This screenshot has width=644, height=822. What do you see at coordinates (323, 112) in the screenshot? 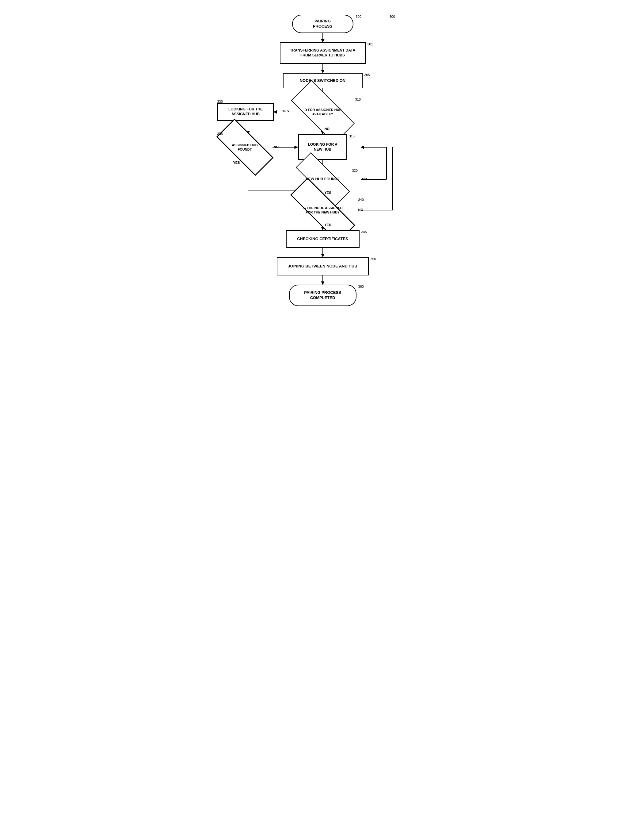
I see `node-310: ID FOR ASSIGNED HUBAVAILABLE?` at bounding box center [323, 112].